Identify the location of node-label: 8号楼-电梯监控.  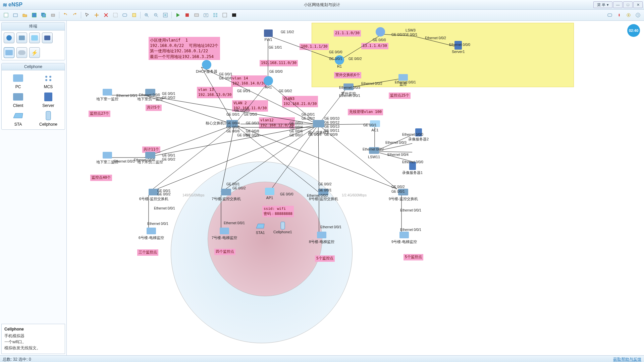
(322, 242).